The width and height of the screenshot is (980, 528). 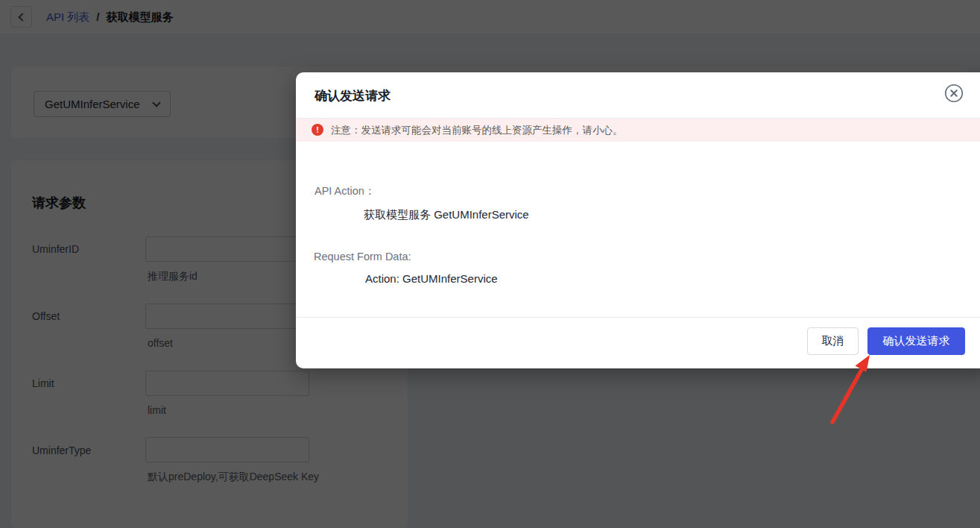 What do you see at coordinates (833, 342) in the screenshot?
I see `cancel-button: 取消` at bounding box center [833, 342].